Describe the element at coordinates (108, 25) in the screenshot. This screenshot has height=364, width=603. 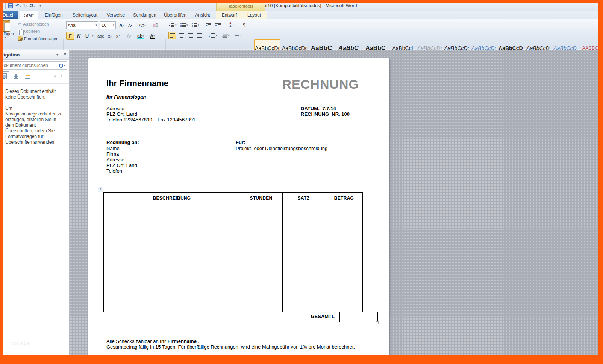
I see `font-size-combo: 10▾` at that location.